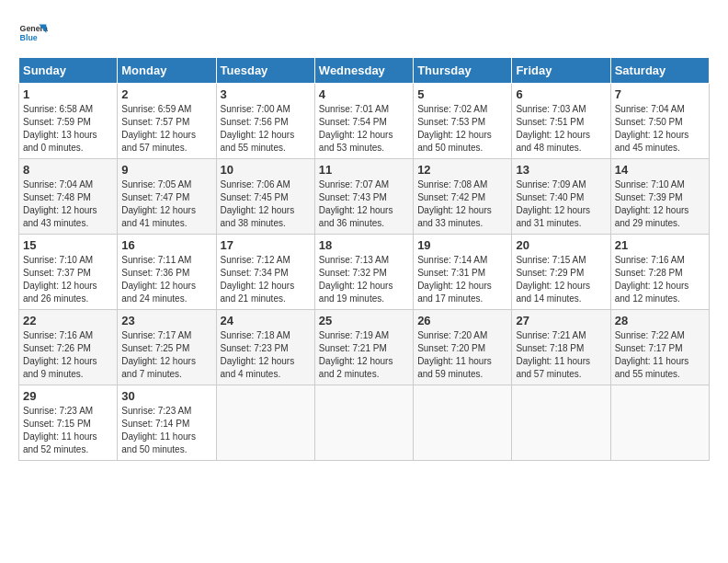  What do you see at coordinates (561, 197) in the screenshot?
I see `day-cell-13: 13Sunrise: 7:09 AMSunset: 7:40 PMDayligh…` at bounding box center [561, 197].